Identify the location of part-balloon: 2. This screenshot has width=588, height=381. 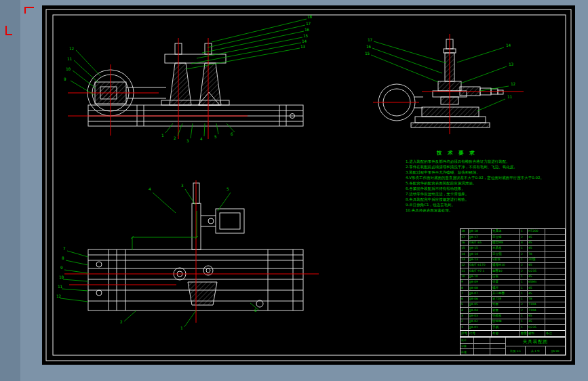
(175, 138).